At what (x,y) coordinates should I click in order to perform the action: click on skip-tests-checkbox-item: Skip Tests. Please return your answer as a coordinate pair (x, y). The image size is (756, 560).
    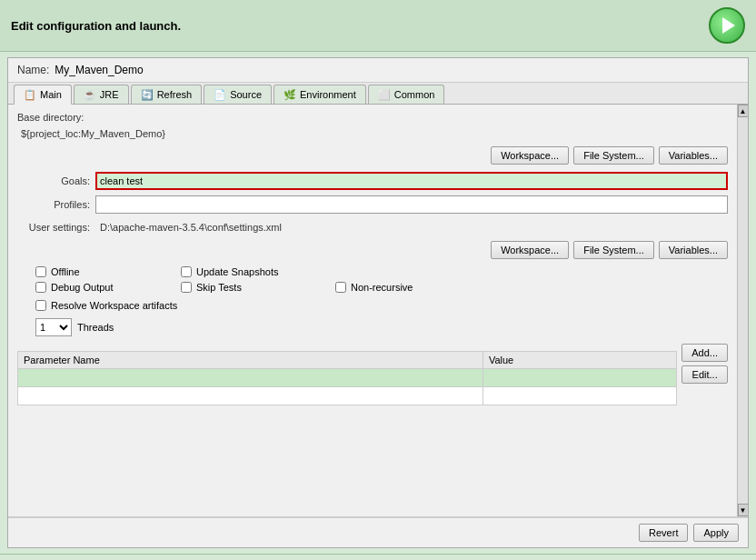
    Looking at the image, I should click on (254, 287).